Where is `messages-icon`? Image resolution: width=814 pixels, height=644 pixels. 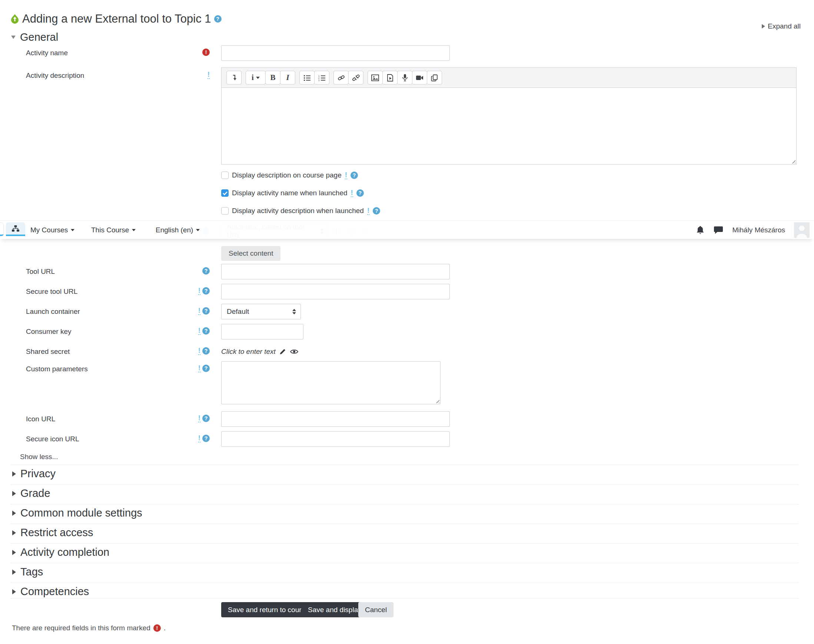 messages-icon is located at coordinates (719, 230).